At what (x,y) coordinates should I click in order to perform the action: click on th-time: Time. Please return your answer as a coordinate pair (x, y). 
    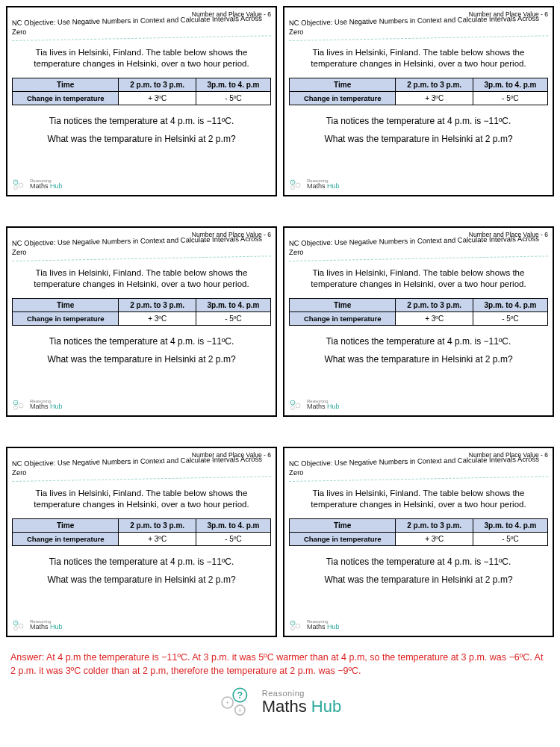
    Looking at the image, I should click on (66, 84).